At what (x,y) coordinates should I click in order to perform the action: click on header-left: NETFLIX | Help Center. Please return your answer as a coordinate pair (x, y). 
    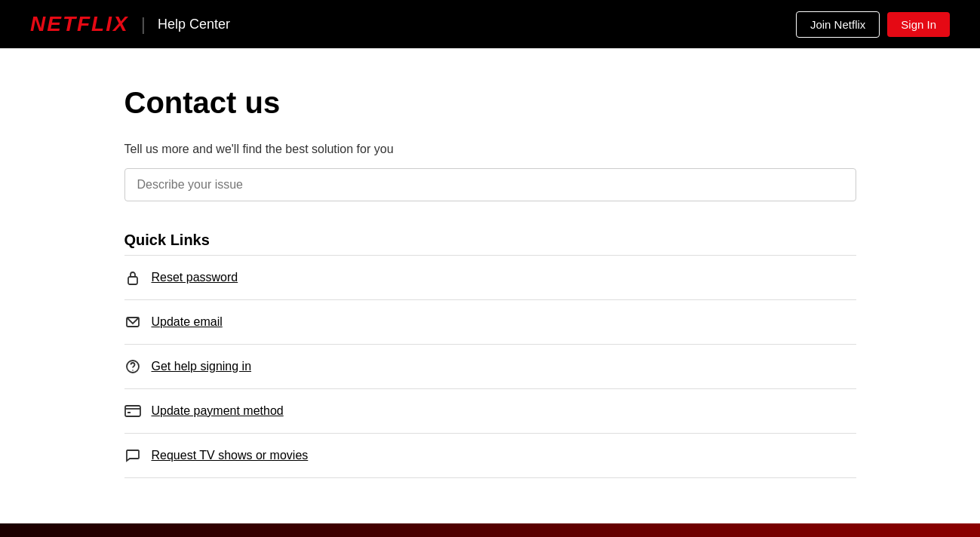
    Looking at the image, I should click on (130, 24).